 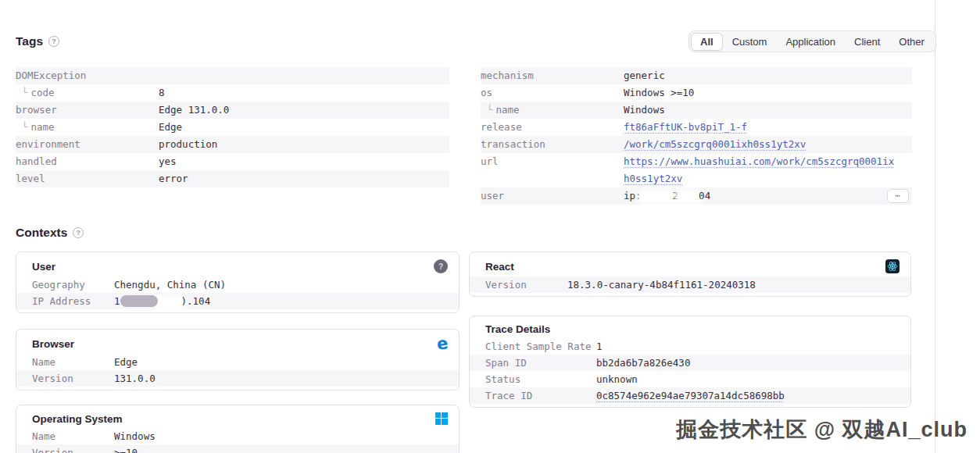 What do you see at coordinates (750, 42) in the screenshot?
I see `tags-filter-tab-custom: Custom` at bounding box center [750, 42].